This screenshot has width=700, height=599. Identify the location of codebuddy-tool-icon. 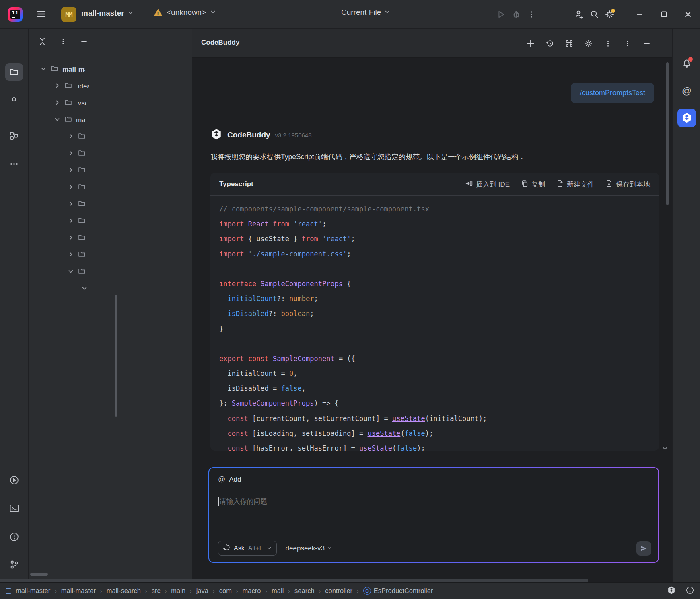
(687, 118).